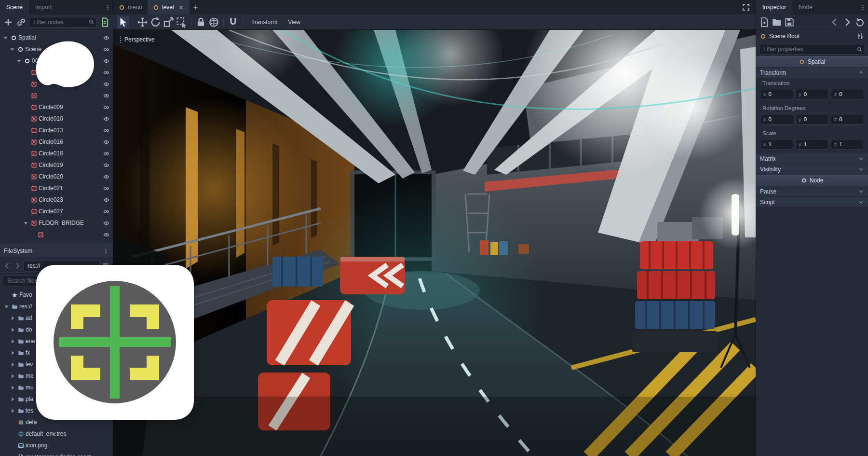  What do you see at coordinates (812, 202) in the screenshot?
I see `section-script: Script` at bounding box center [812, 202].